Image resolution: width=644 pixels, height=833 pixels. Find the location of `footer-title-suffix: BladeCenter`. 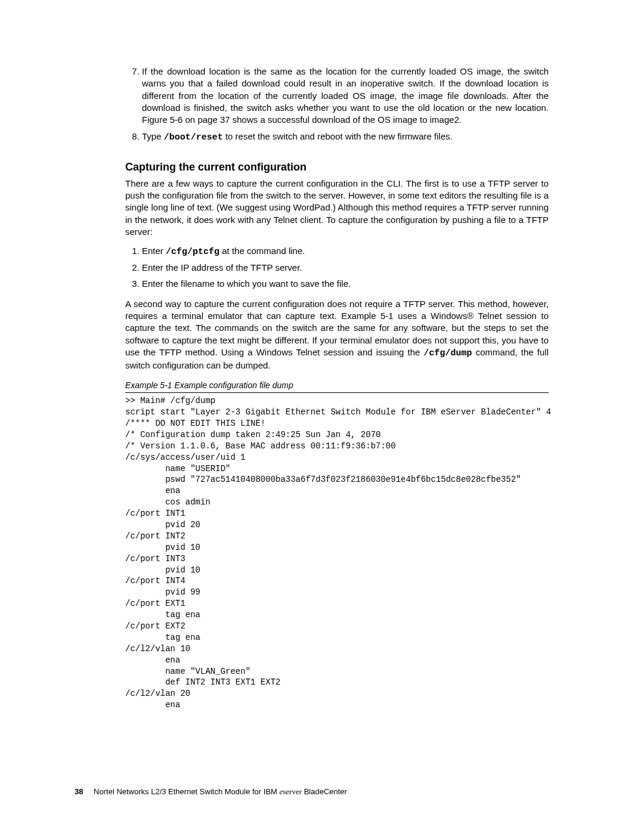

footer-title-suffix: BladeCenter is located at coordinates (324, 792).